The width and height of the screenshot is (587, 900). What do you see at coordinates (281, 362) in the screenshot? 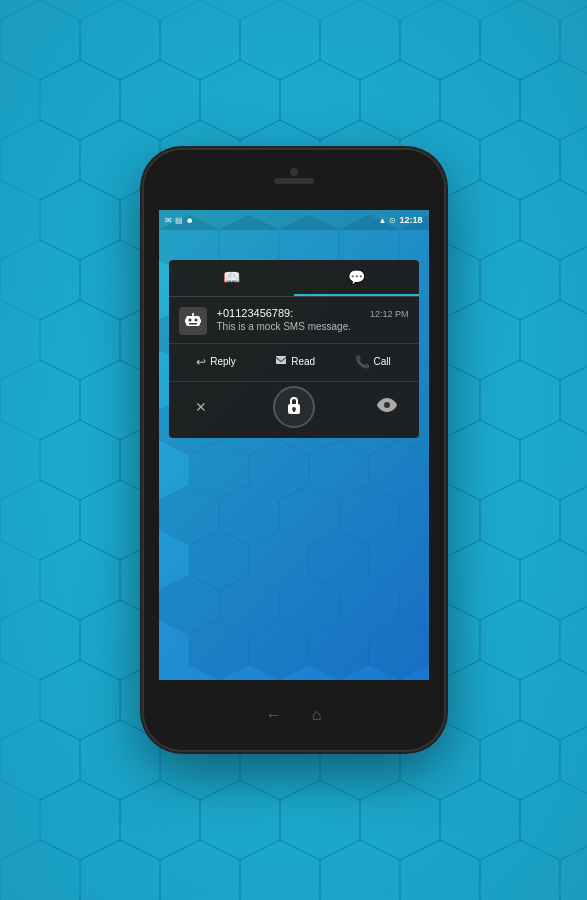
I see `read-icon` at bounding box center [281, 362].